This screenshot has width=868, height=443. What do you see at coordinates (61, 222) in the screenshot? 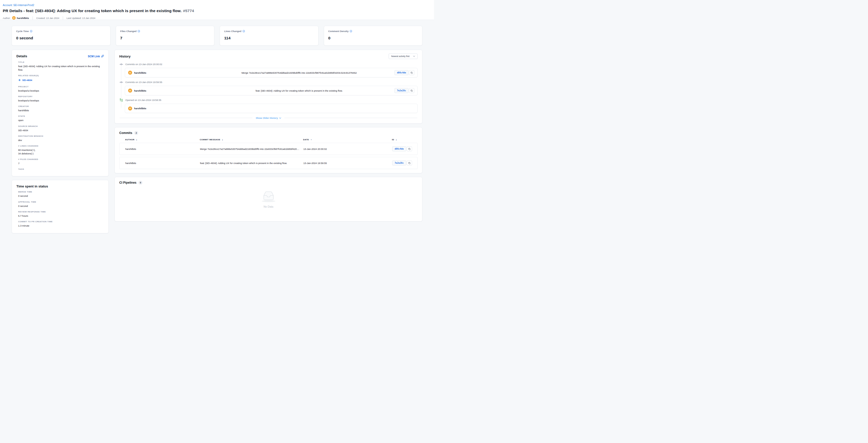
I see `field-label: COMMIT TO PR CREATION TIME` at bounding box center [61, 222].